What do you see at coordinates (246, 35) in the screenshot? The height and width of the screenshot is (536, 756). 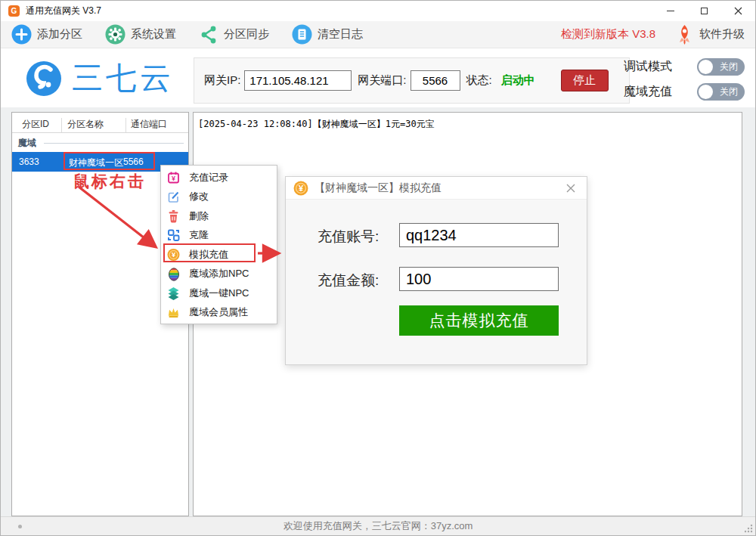 I see `partition-sync-label: 分区同步` at bounding box center [246, 35].